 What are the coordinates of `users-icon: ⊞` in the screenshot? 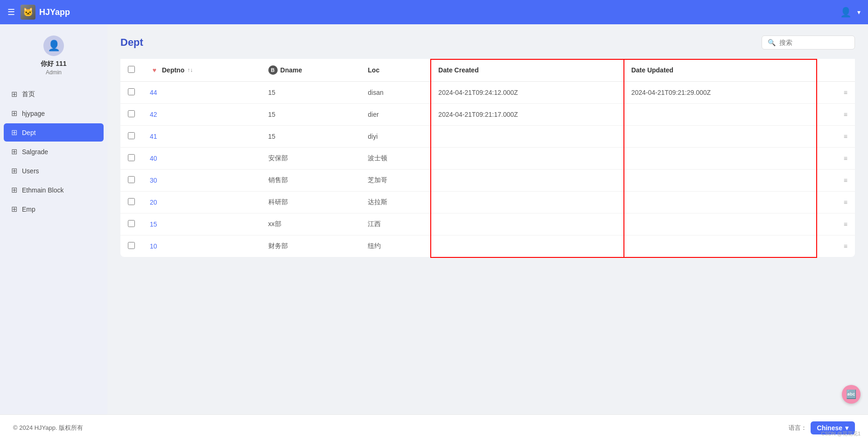 It's located at (14, 171).